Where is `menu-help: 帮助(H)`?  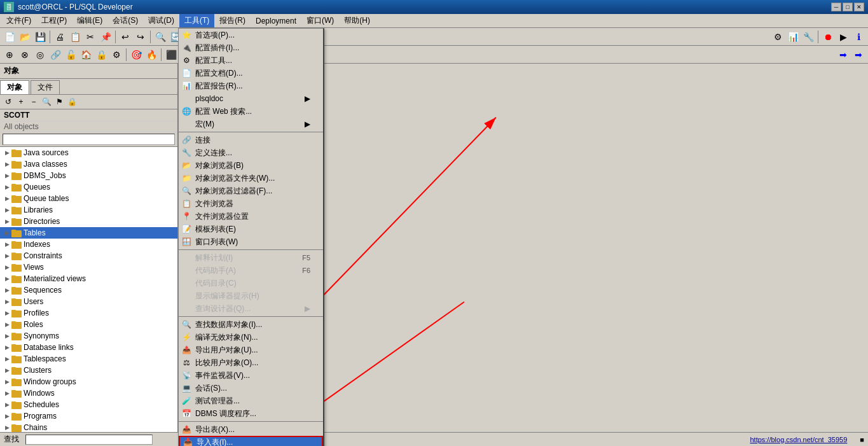
menu-help: 帮助(H) is located at coordinates (357, 20).